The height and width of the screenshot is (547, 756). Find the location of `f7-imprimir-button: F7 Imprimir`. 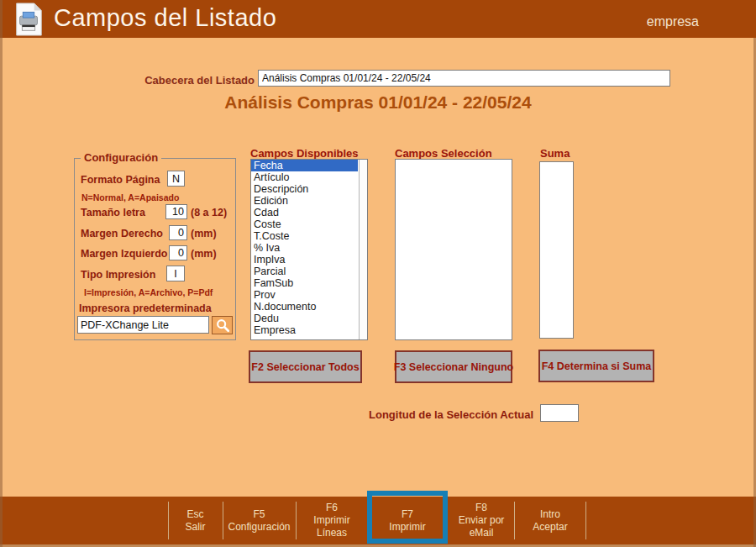

f7-imprimir-button: F7 Imprimir is located at coordinates (407, 521).